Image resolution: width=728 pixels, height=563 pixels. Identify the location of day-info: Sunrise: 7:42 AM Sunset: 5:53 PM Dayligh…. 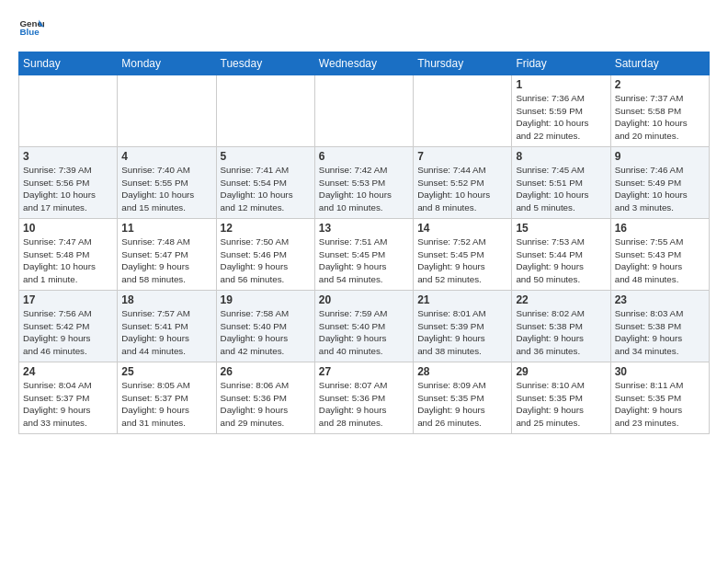
(364, 190).